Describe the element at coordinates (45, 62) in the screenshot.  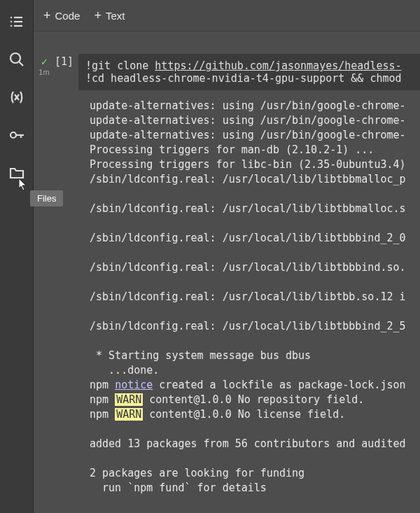
I see `status-ok-icon: ✓` at that location.